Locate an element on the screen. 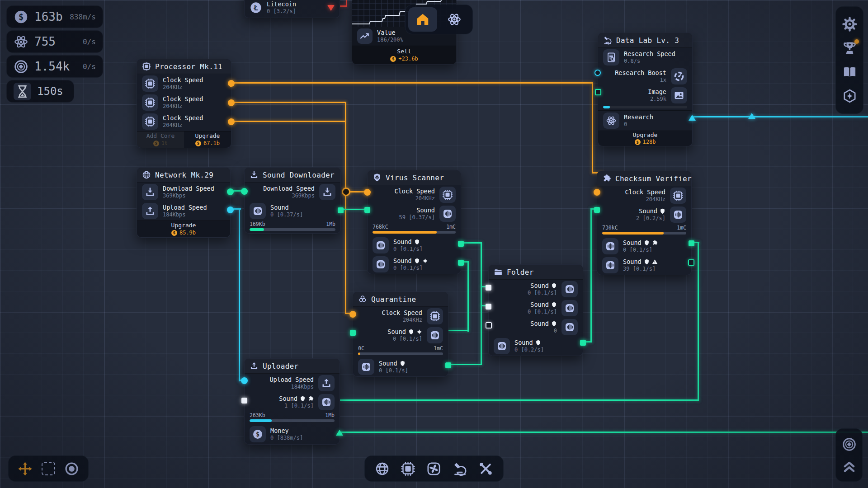 This screenshot has width=868, height=488. workshop-tab-button is located at coordinates (486, 469).